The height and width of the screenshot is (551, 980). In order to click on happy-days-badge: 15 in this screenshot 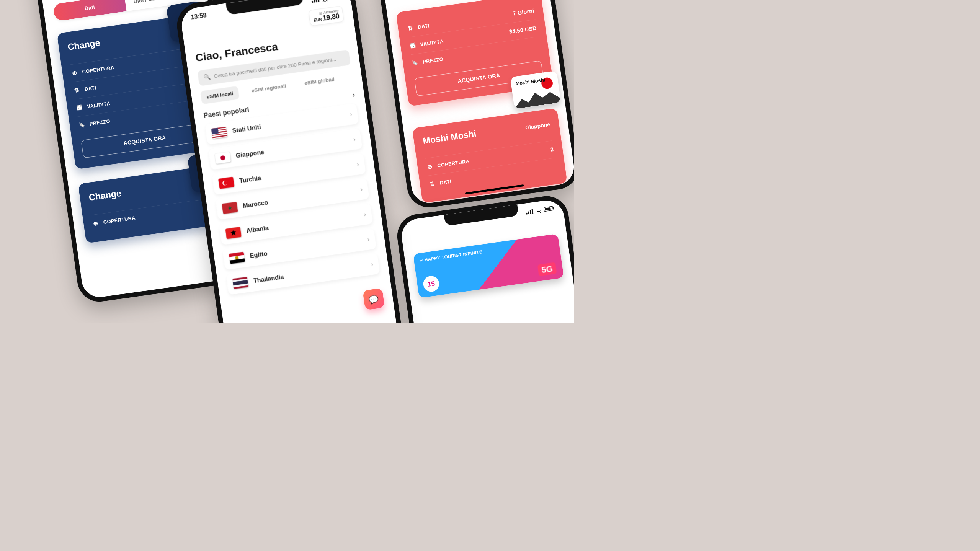, I will do `click(431, 284)`.